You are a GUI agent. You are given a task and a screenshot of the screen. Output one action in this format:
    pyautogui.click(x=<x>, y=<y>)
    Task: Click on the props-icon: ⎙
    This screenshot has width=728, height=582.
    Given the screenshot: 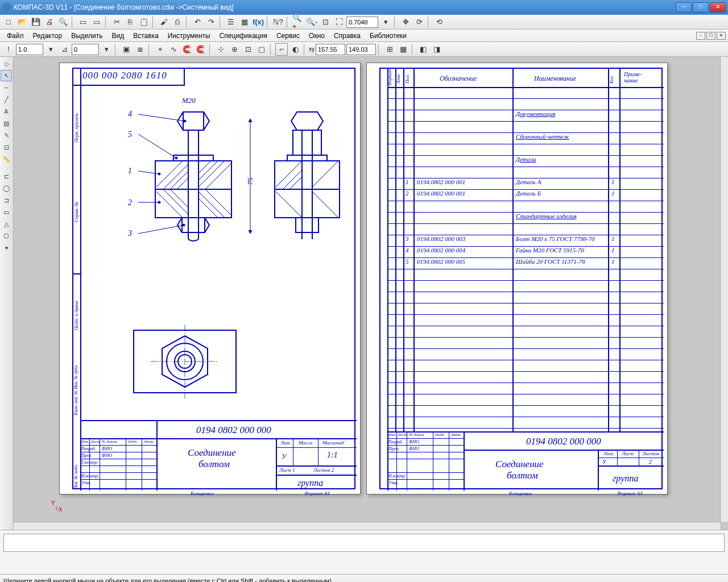 What is the action you would take?
    pyautogui.click(x=177, y=22)
    